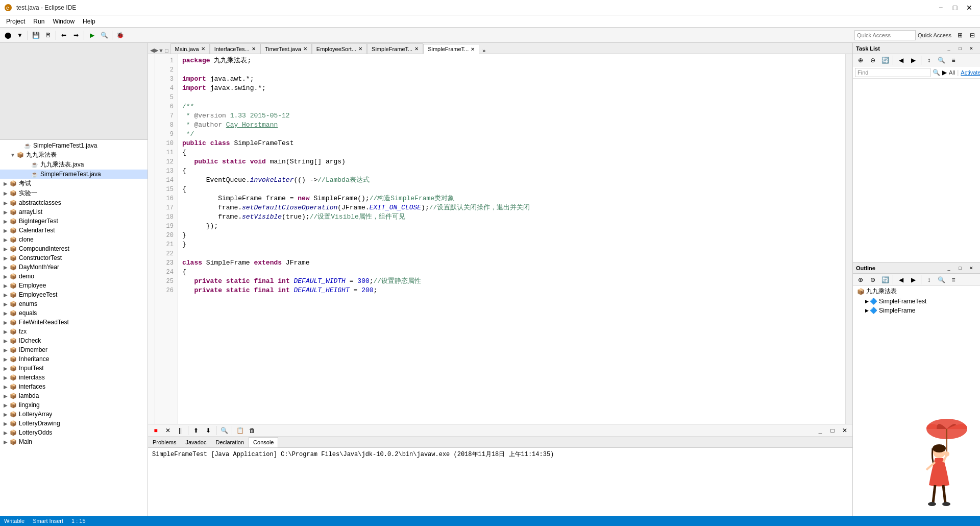 The height and width of the screenshot is (526, 980). I want to click on tab-close-1: ✕, so click(254, 49).